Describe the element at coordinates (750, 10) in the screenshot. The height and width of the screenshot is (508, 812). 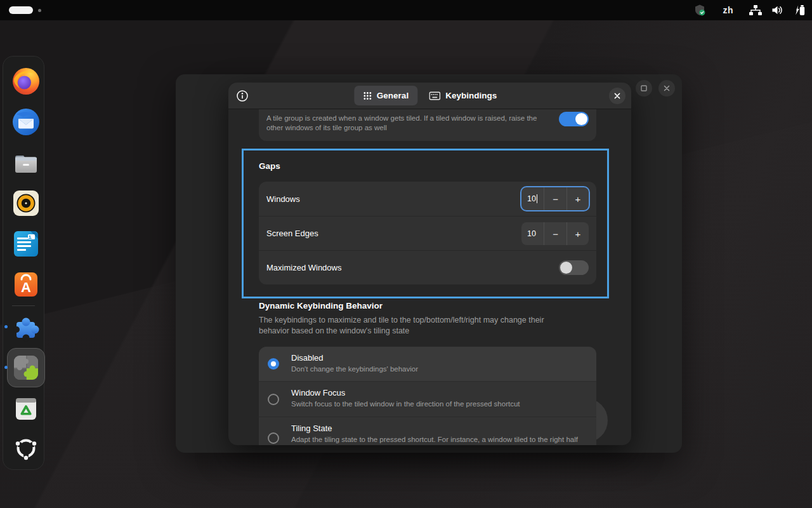
I see `system-tray: zh` at that location.